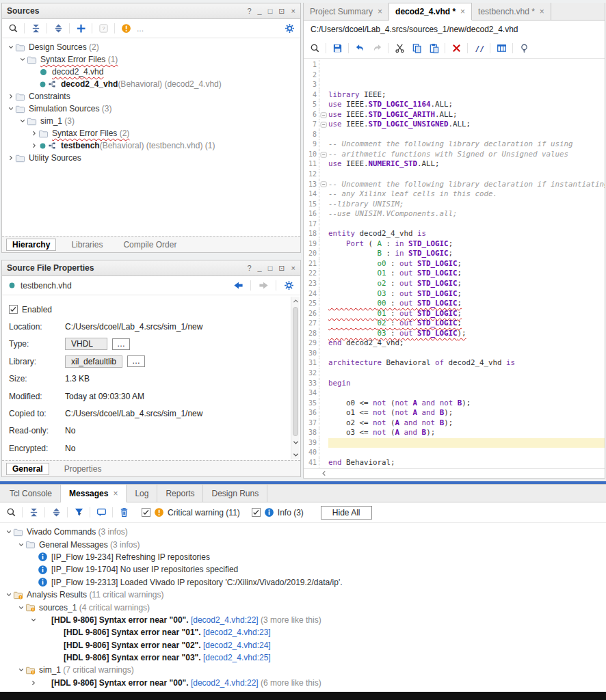 Image resolution: width=606 pixels, height=700 pixels. Describe the element at coordinates (454, 254) in the screenshot. I see `code-line: 20 B : in STD_LOGIC;` at that location.